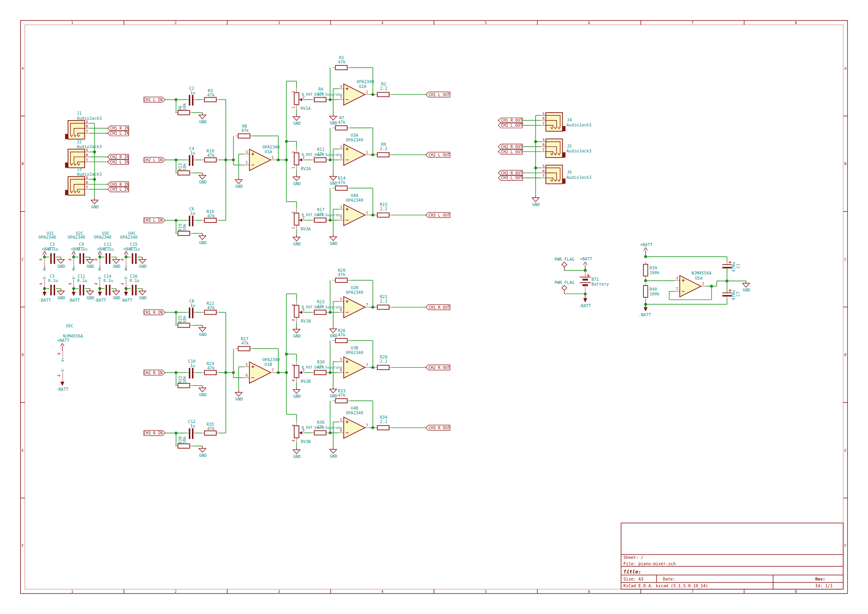 The height and width of the screenshot is (614, 868). I want to click on net-label: CH3_L_IN, so click(119, 189).